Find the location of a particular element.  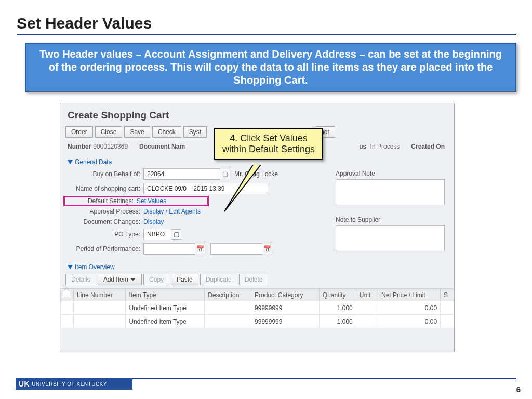

col-quantity: Quantity is located at coordinates (338, 295).